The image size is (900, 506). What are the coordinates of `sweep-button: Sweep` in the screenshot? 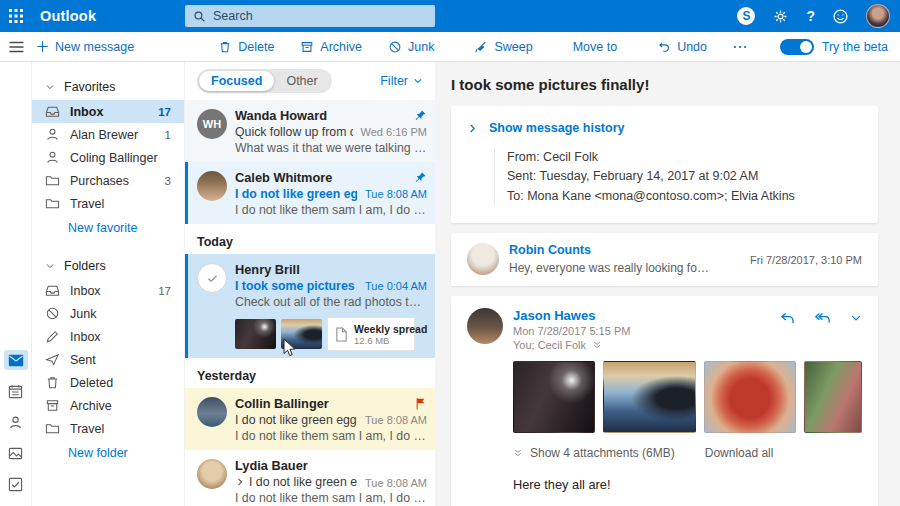 It's located at (503, 47).